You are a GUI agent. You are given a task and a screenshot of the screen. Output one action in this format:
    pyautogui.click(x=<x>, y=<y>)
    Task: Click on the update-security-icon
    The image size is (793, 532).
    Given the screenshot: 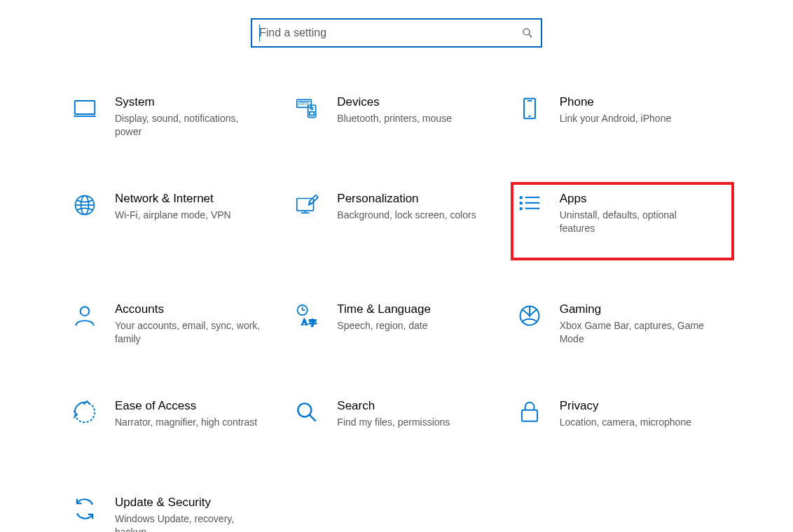 What is the action you would take?
    pyautogui.click(x=85, y=509)
    